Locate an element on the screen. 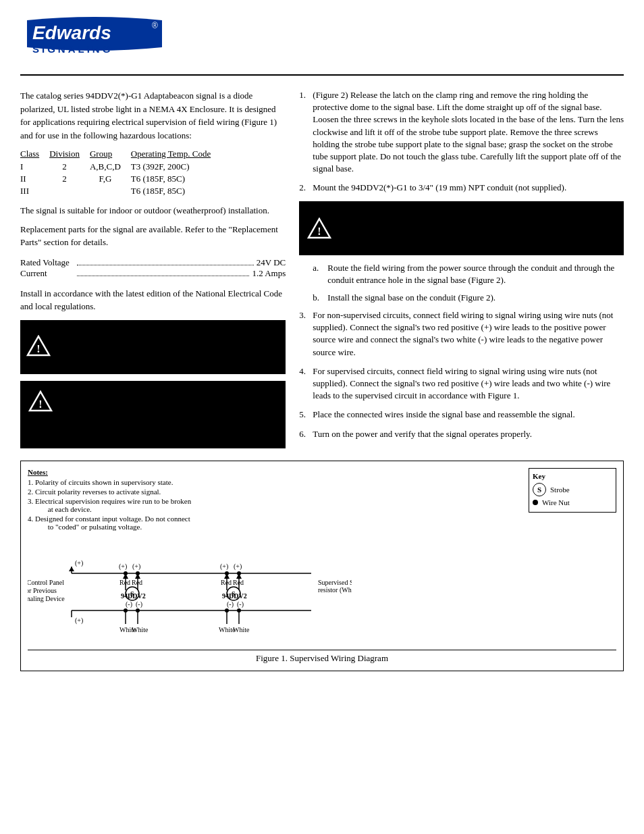 The height and width of the screenshot is (834, 644). list-item: 4. For supervised circuits, connect fiel… is located at coordinates (462, 384).